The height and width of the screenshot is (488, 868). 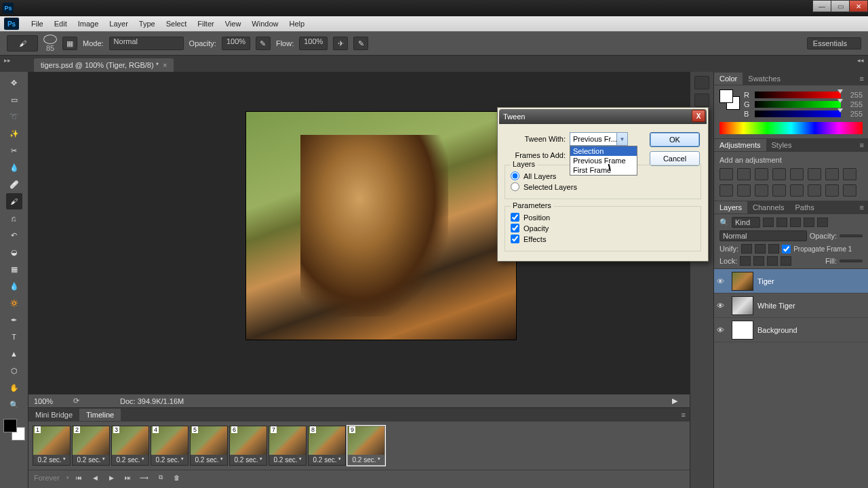 What do you see at coordinates (731, 207) in the screenshot?
I see `tab-layers: Layers` at bounding box center [731, 207].